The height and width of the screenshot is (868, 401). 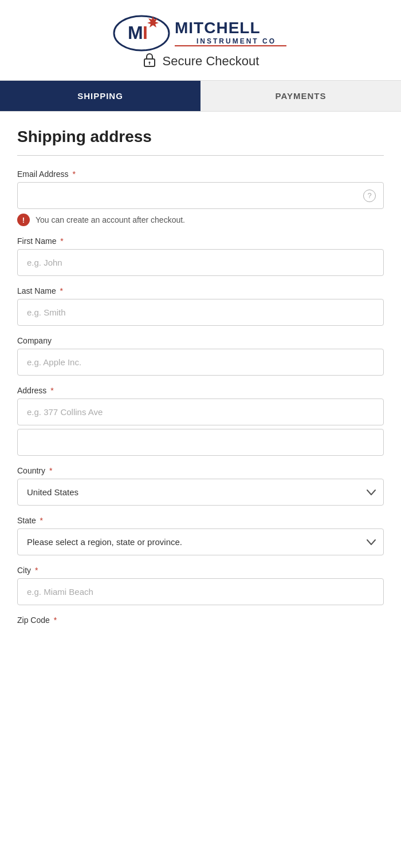 I want to click on zip-group: Zip Code *, so click(x=200, y=620).